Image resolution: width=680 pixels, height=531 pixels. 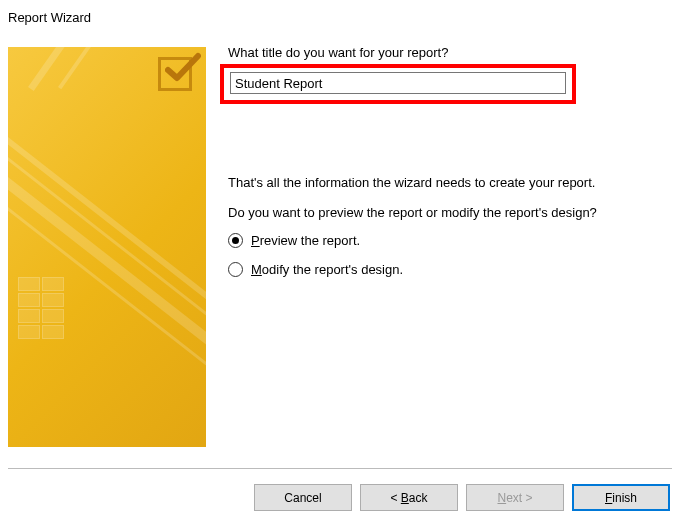 I want to click on radio-modify-button, so click(x=236, y=270).